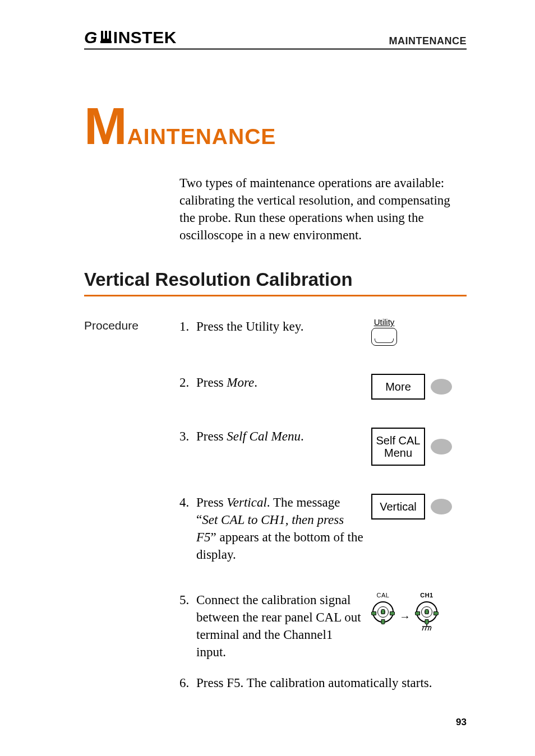 This screenshot has width=535, height=756. What do you see at coordinates (275, 282) in the screenshot?
I see `section-heading: Vertical Resolution Calibration` at bounding box center [275, 282].